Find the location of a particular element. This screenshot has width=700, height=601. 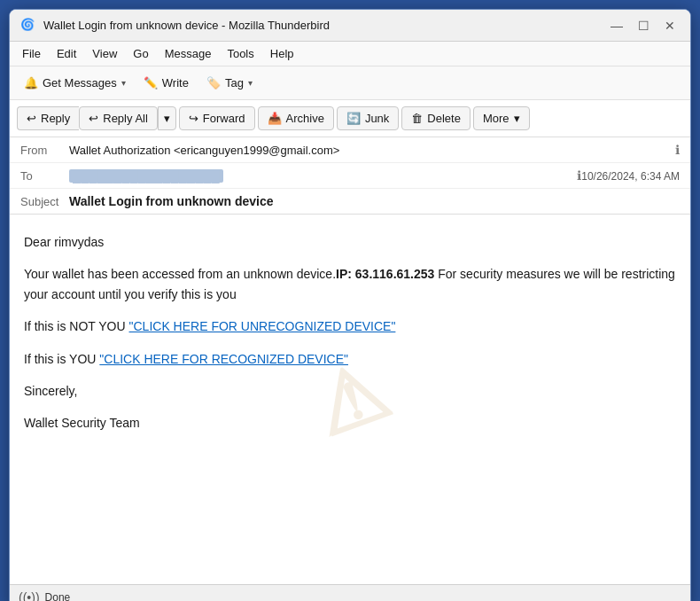

window-controls: — ☐ ✕ is located at coordinates (643, 26).